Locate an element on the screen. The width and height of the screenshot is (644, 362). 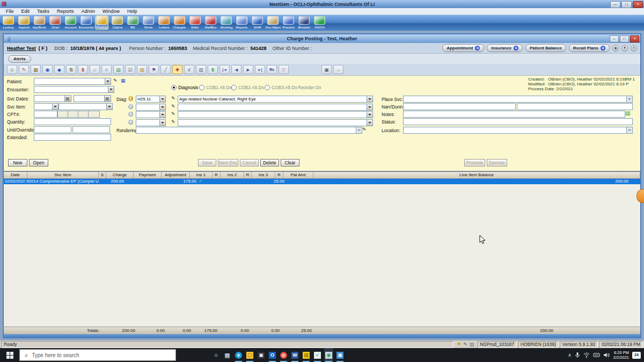
dunn-field is located at coordinates (575, 106).